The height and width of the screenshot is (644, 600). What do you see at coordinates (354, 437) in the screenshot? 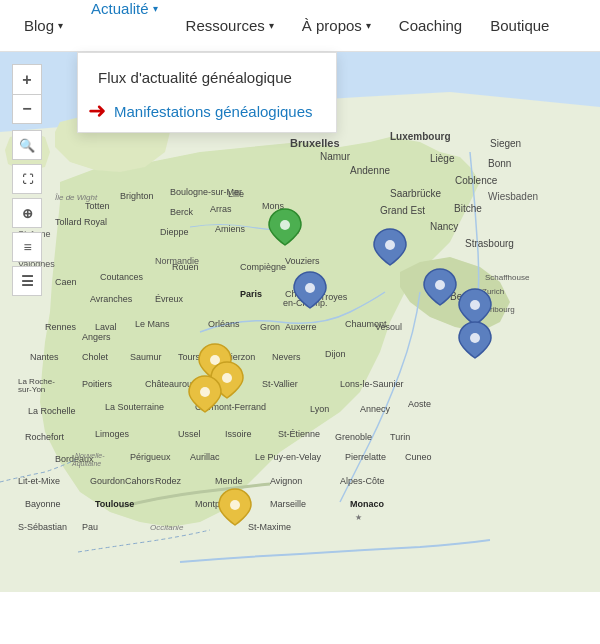
I see `svg-text: Grenoble` at bounding box center [354, 437].